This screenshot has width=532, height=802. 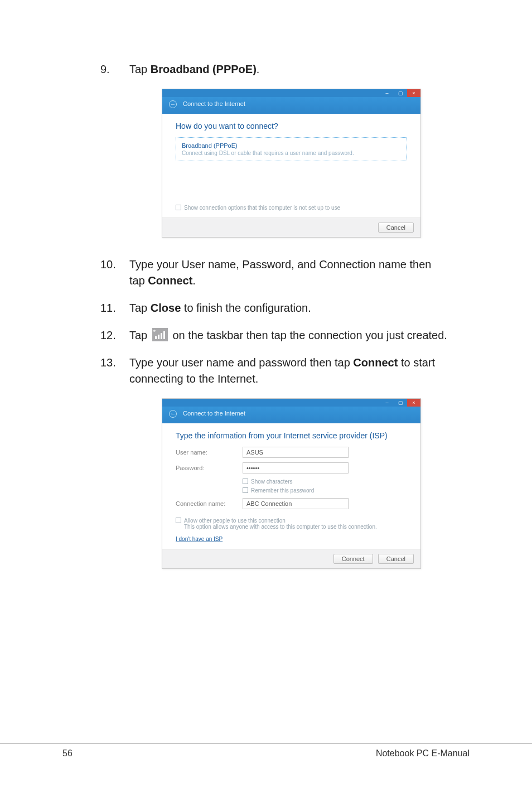 What do you see at coordinates (296, 526) in the screenshot?
I see `allow-others-sub: This option allows anyone with access to…` at bounding box center [296, 526].